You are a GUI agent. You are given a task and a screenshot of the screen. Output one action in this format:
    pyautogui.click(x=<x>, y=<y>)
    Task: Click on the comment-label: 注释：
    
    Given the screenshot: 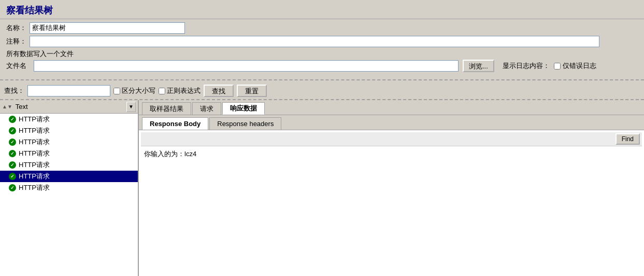 What is the action you would take?
    pyautogui.click(x=17, y=42)
    